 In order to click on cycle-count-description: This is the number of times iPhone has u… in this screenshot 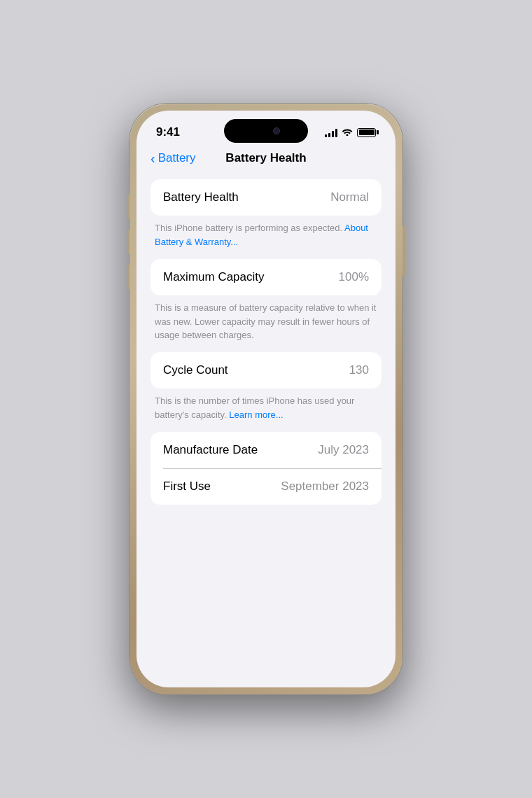, I will do `click(255, 407)`.